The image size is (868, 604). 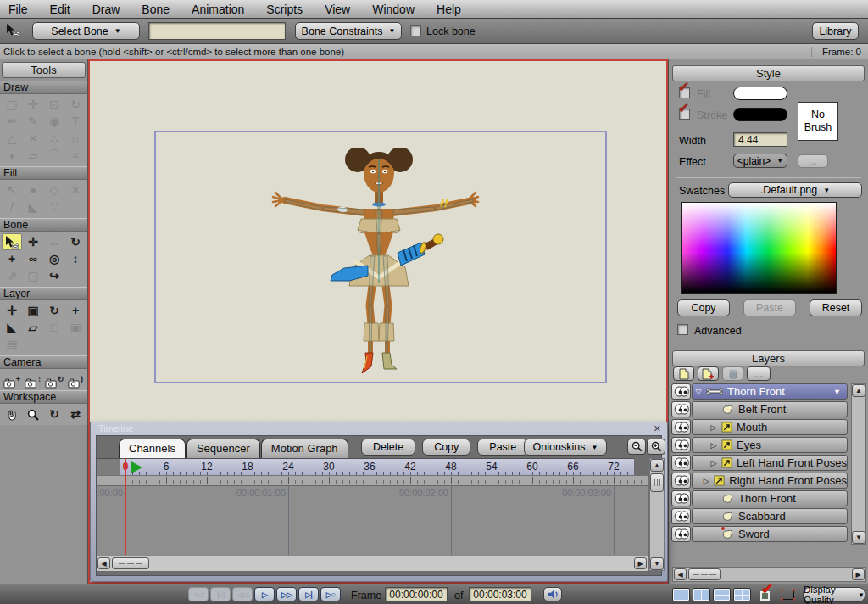 What do you see at coordinates (198, 594) in the screenshot?
I see `jump-start-button: ○◁` at bounding box center [198, 594].